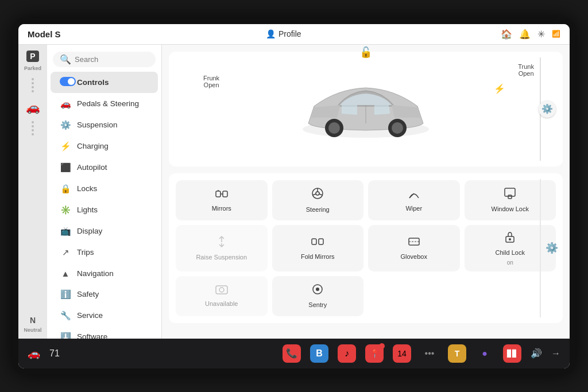  I want to click on sentry-button: Sentry, so click(318, 296).